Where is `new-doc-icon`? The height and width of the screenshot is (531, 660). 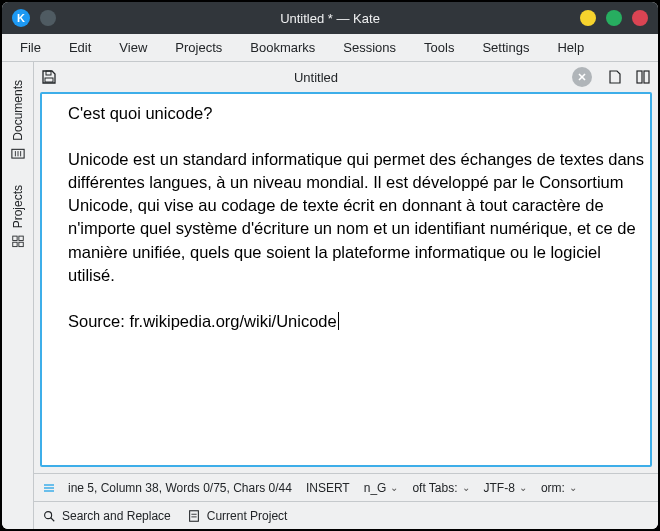 new-doc-icon is located at coordinates (615, 77).